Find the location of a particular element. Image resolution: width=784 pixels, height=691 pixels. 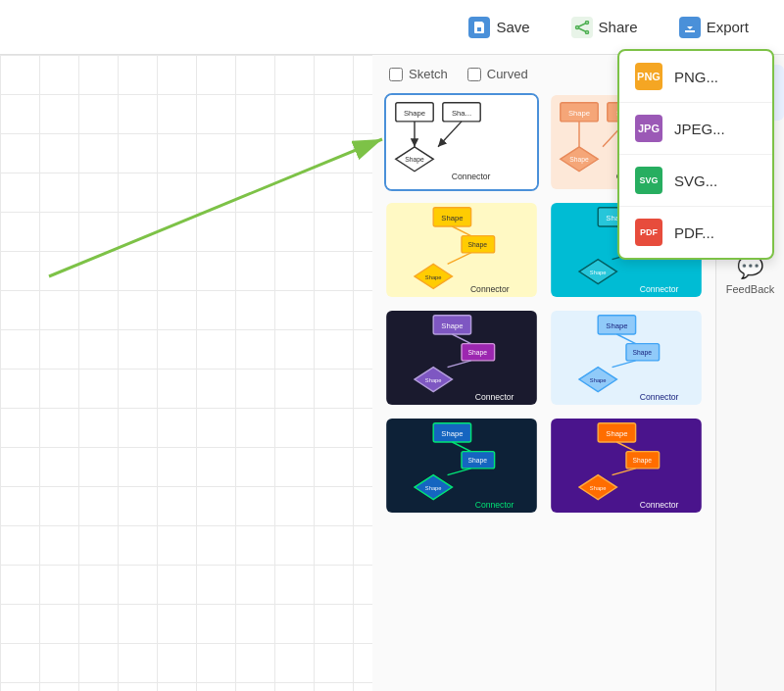

theme-card-dark: Shape Shape Shape Connector is located at coordinates (462, 358).